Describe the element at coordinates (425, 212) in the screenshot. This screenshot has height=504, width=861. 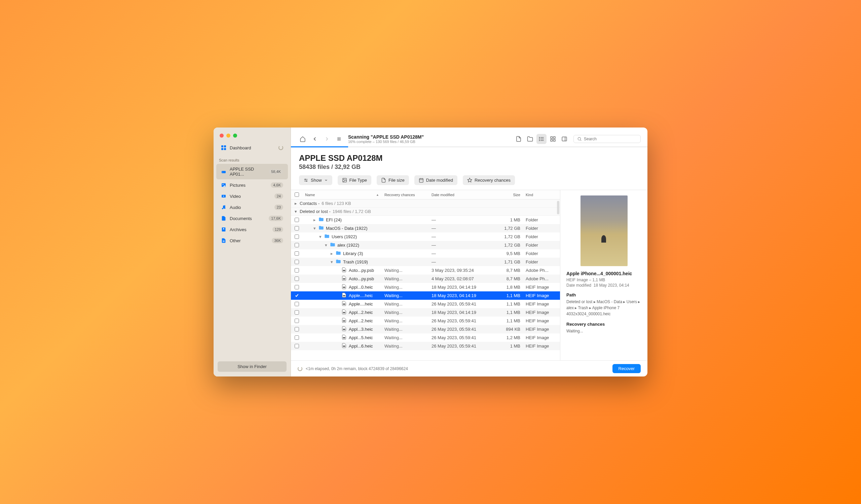
I see `group-row: ▾Deleted or lost - 1946 files / 1,72 GB` at that location.